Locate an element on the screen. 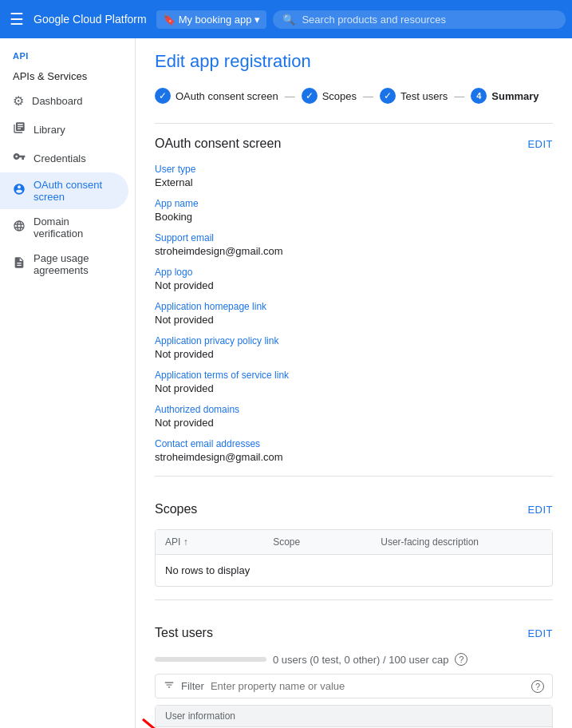  api-label: API is located at coordinates (67, 54).